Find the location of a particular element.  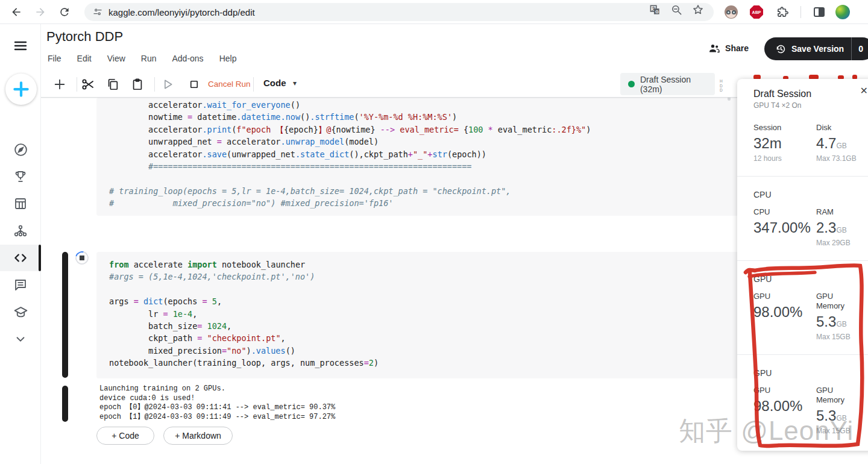

paste-icon is located at coordinates (137, 84).